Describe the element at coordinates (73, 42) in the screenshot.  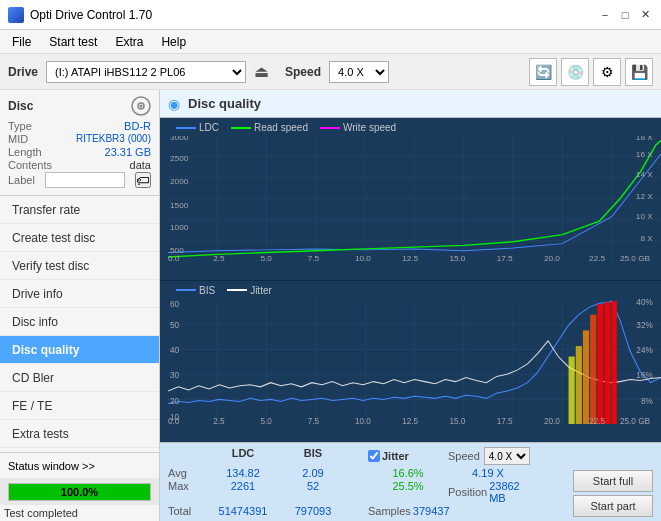
I see `menu-start-test: Start test` at that location.